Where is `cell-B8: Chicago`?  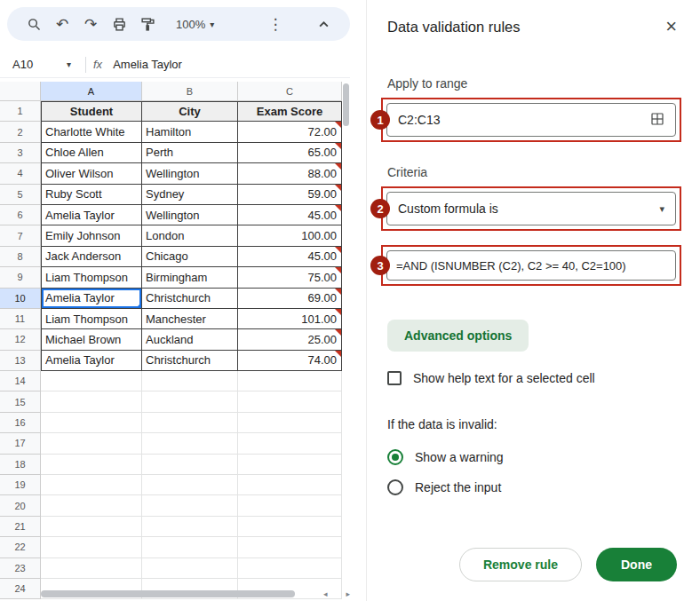
cell-B8: Chicago is located at coordinates (190, 257).